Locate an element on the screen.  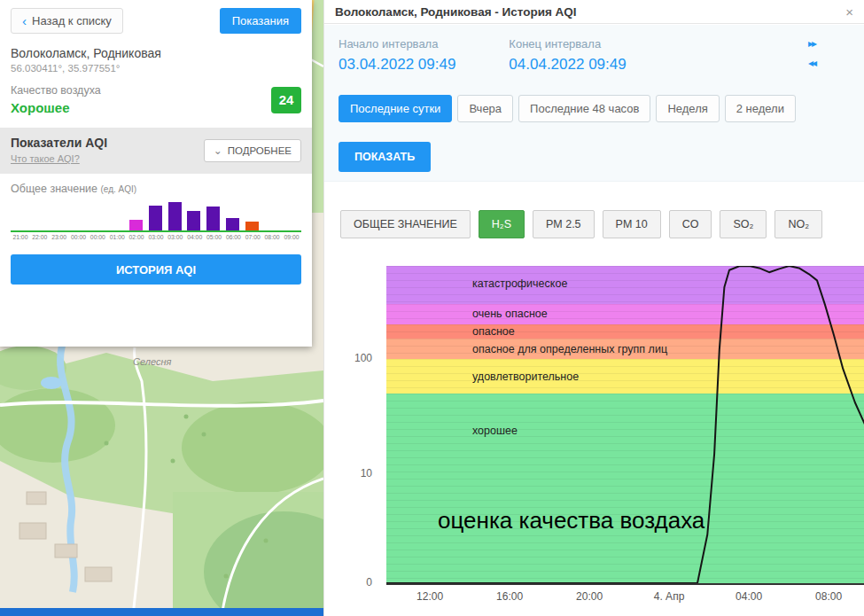
what-is-aqi-link: Что такое AQI? is located at coordinates (45, 159).